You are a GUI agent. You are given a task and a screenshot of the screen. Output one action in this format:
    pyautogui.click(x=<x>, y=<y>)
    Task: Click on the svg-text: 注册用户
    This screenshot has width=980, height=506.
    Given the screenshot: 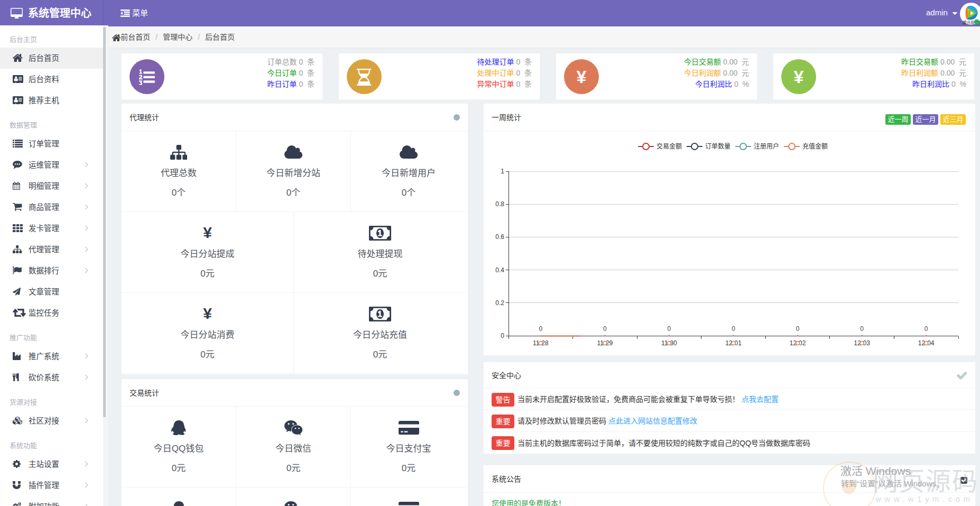 What is the action you would take?
    pyautogui.click(x=766, y=146)
    